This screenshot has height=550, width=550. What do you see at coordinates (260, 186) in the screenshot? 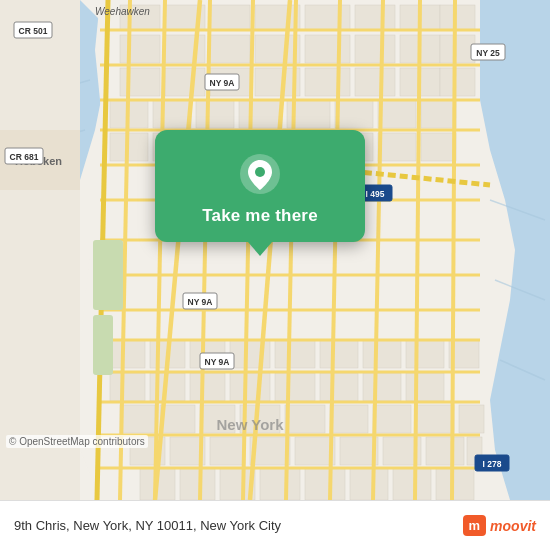
I see `popup-card: Take me there` at bounding box center [260, 186].